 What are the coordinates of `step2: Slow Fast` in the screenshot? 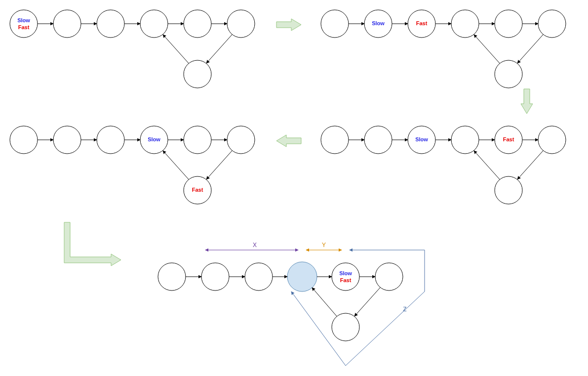 It's located at (443, 49).